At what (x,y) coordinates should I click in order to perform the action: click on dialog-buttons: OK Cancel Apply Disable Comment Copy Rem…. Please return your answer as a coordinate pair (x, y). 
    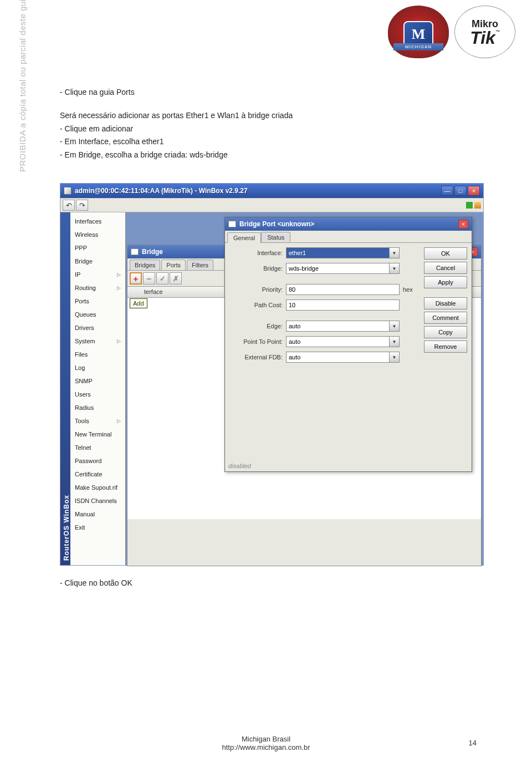
    Looking at the image, I should click on (446, 351).